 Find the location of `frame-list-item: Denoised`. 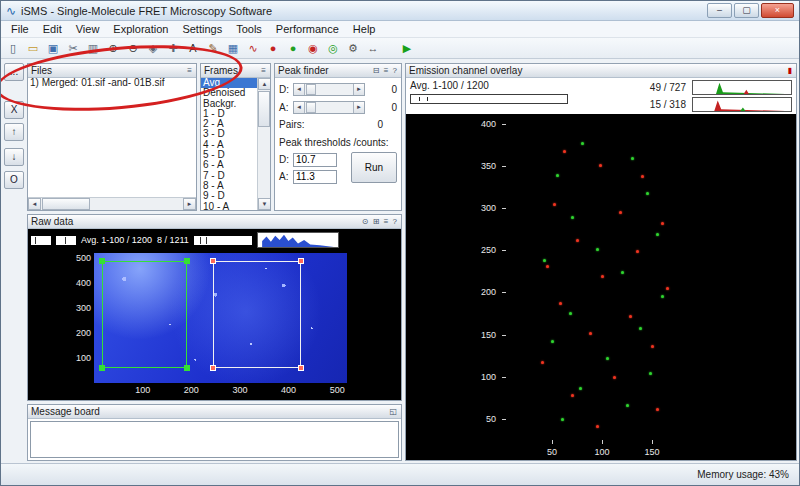

frame-list-item: Denoised is located at coordinates (229, 93).